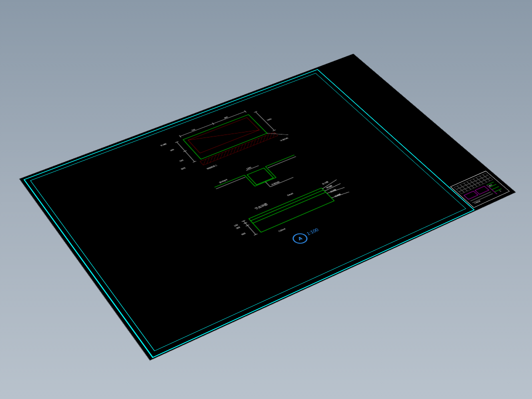 The width and height of the screenshot is (532, 399). What do you see at coordinates (490, 185) in the screenshot?
I see `svg-text: 图号` at bounding box center [490, 185].